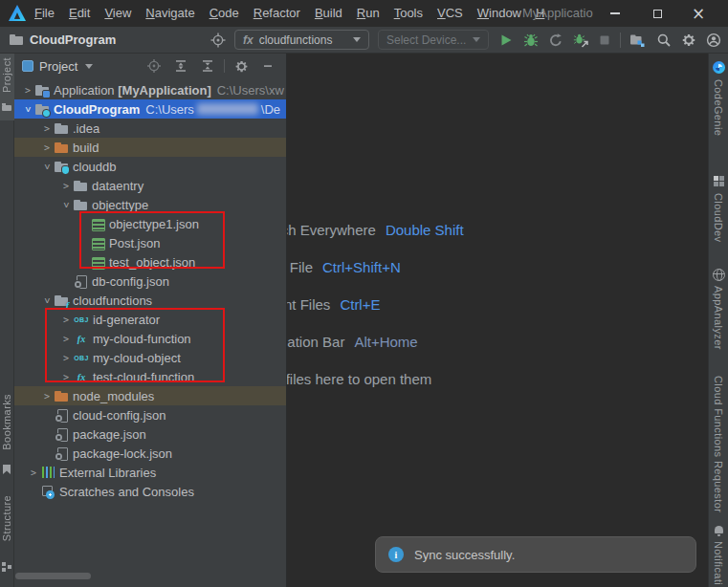 The height and width of the screenshot is (587, 728). Describe the element at coordinates (61, 453) in the screenshot. I see `json-file-icon` at that location.